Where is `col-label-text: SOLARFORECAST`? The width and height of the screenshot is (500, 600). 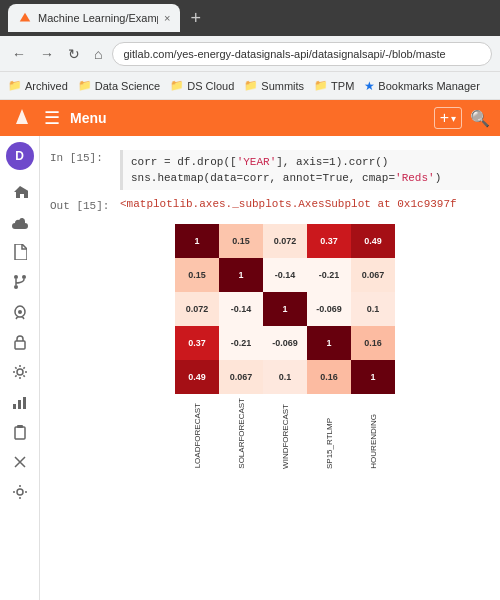
col-label-text: SOLARFORECAST is located at coordinates (242, 432).